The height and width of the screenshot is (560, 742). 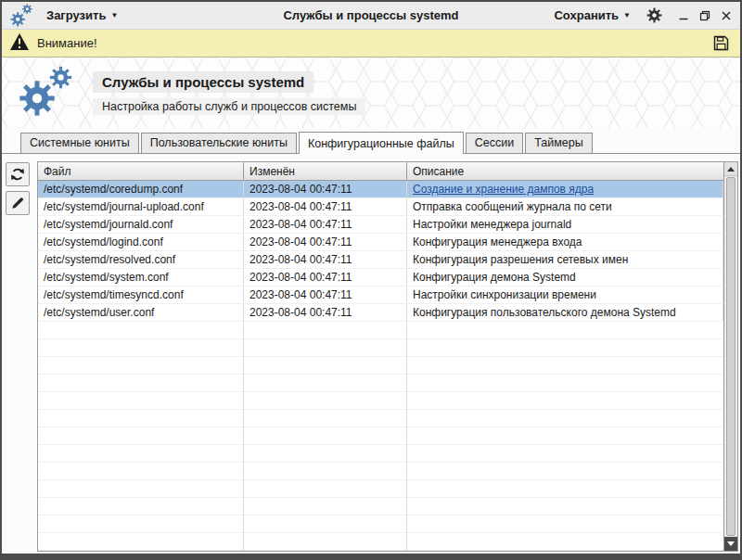 I want to click on triangle-down-icon, so click(x=731, y=543).